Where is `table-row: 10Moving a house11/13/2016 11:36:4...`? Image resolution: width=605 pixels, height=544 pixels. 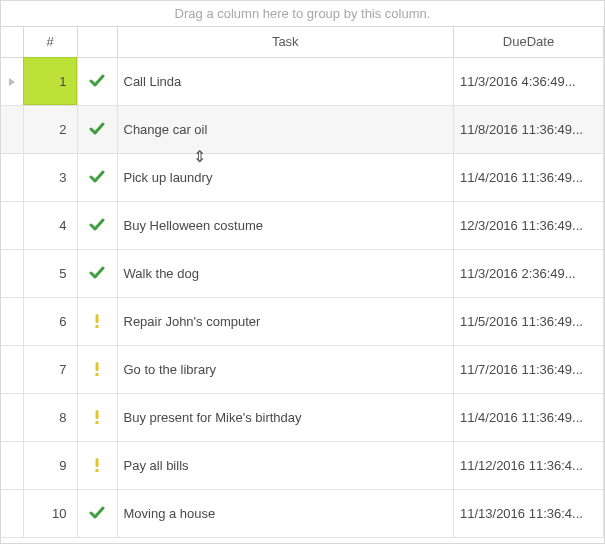 table-row: 10Moving a house11/13/2016 11:36:4... is located at coordinates (302, 513).